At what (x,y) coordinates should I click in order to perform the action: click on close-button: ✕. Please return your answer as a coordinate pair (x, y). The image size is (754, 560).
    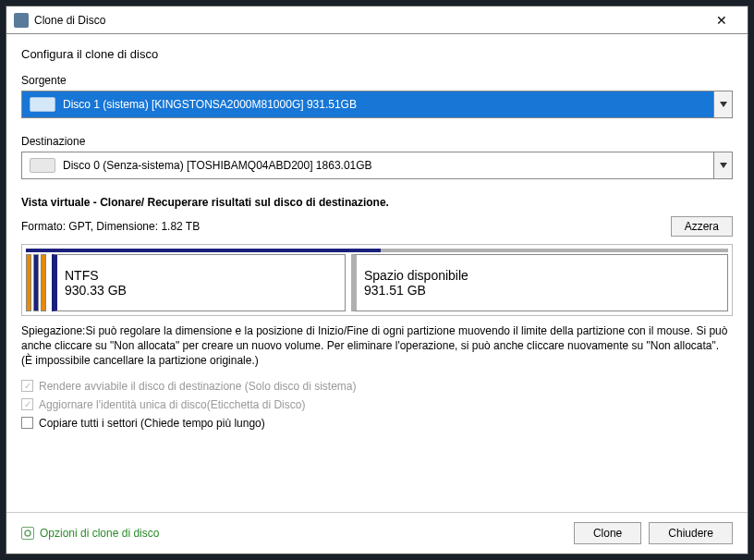
    Looking at the image, I should click on (722, 20).